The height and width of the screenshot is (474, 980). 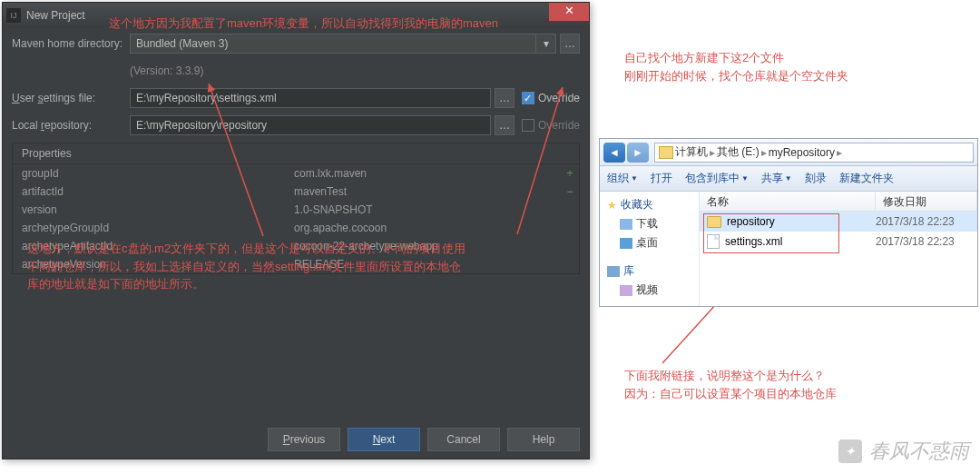 What do you see at coordinates (802, 153) in the screenshot?
I see `breadcrumb-item: myRepository` at bounding box center [802, 153].